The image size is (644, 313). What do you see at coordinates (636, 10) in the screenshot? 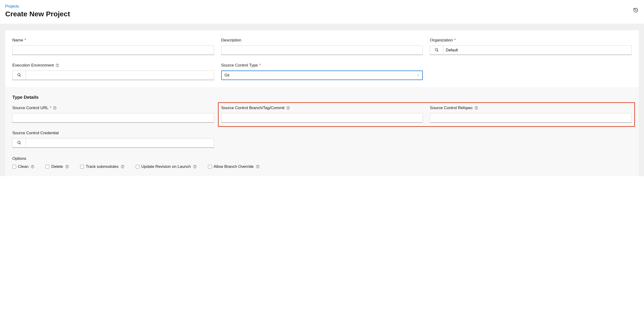
I see `history-icon` at bounding box center [636, 10].